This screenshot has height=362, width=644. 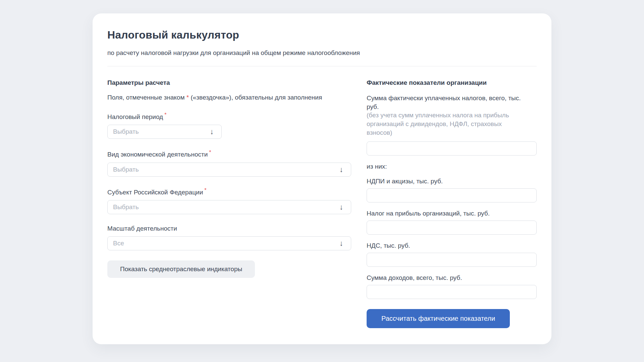 I want to click on page-subtitle: по расчету налоговой нагрузки для органи…, so click(x=322, y=53).